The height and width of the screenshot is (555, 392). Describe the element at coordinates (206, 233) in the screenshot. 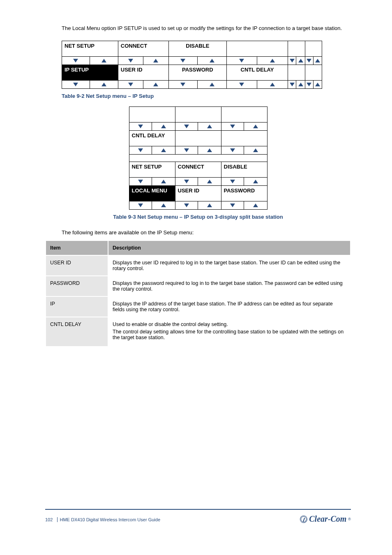

I see `items-intro-paragraph: The following items are available on the…` at that location.